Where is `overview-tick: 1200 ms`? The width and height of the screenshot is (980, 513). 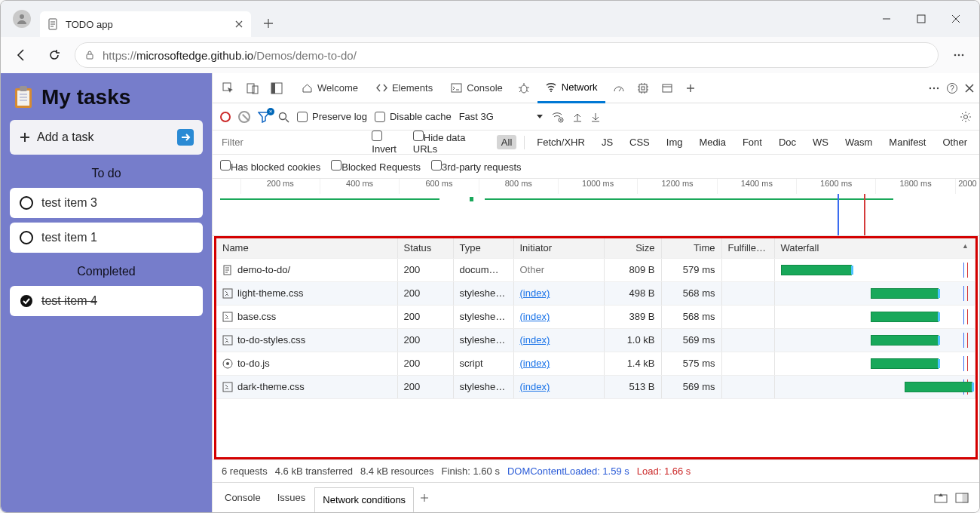
overview-tick: 1200 ms is located at coordinates (677, 186).